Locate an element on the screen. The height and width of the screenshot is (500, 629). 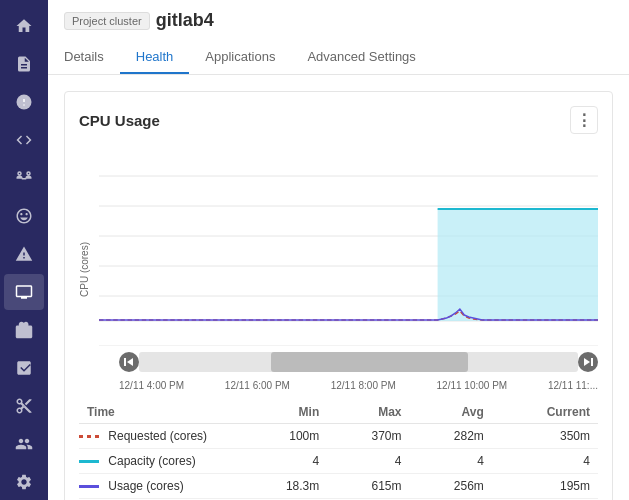
tab-bar: Details Health Applications Advanced Set… is located at coordinates (338, 58).